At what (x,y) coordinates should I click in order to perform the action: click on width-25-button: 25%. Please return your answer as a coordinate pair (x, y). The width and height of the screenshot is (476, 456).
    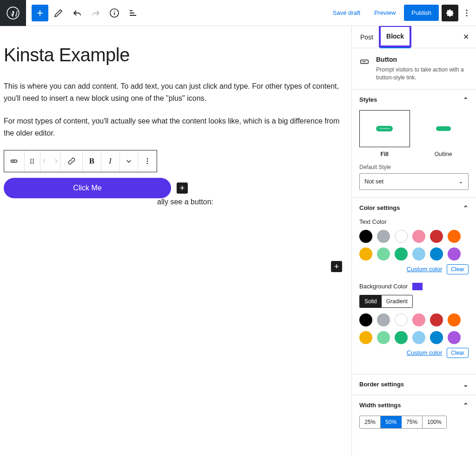
    Looking at the image, I should click on (370, 422).